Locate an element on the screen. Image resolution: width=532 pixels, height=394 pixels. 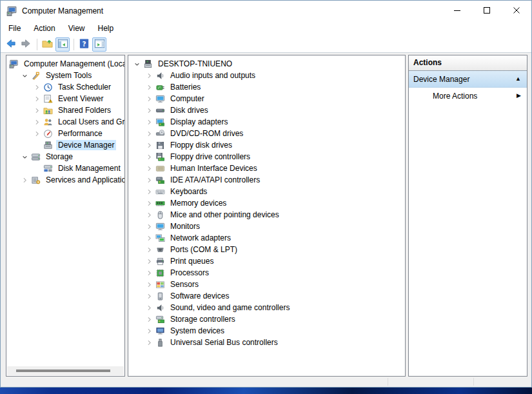
tree-item-memory-devices: Memory devices is located at coordinates (267, 203).